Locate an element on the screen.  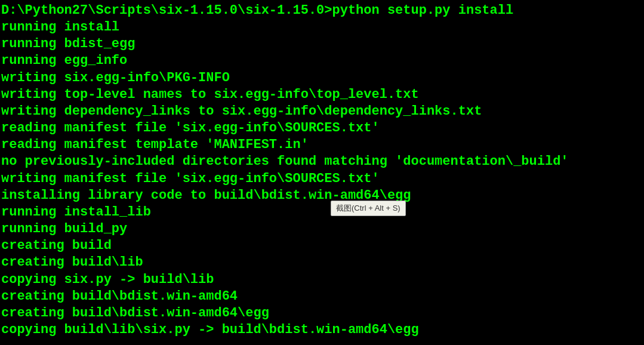
terminal-line: creating build\bdist.win-amd64\egg is located at coordinates (322, 313).